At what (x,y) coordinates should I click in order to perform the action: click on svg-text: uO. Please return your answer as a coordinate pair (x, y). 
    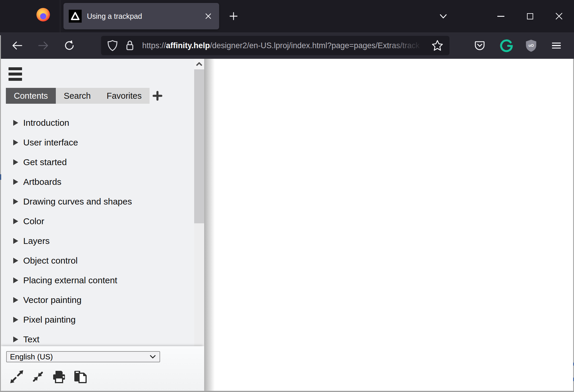
    Looking at the image, I should click on (531, 45).